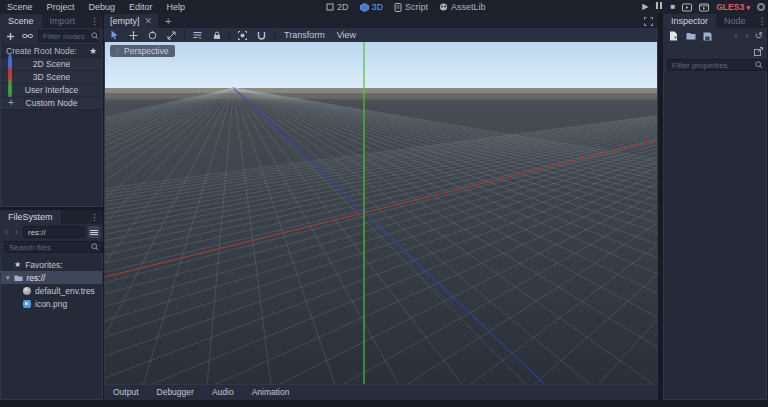 Image resolution: width=768 pixels, height=407 pixels. I want to click on renderer-dropdown: GLES3 ▾, so click(733, 7).